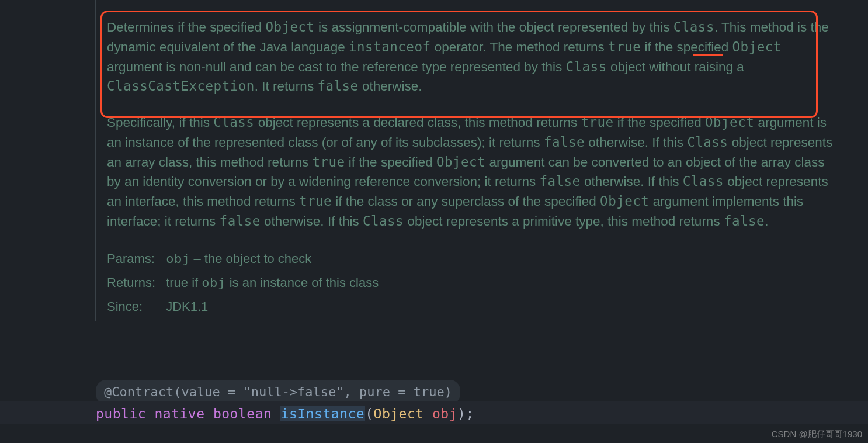 The width and height of the screenshot is (868, 443). Describe the element at coordinates (160, 123) in the screenshot. I see `text: Specifically, if this` at that location.